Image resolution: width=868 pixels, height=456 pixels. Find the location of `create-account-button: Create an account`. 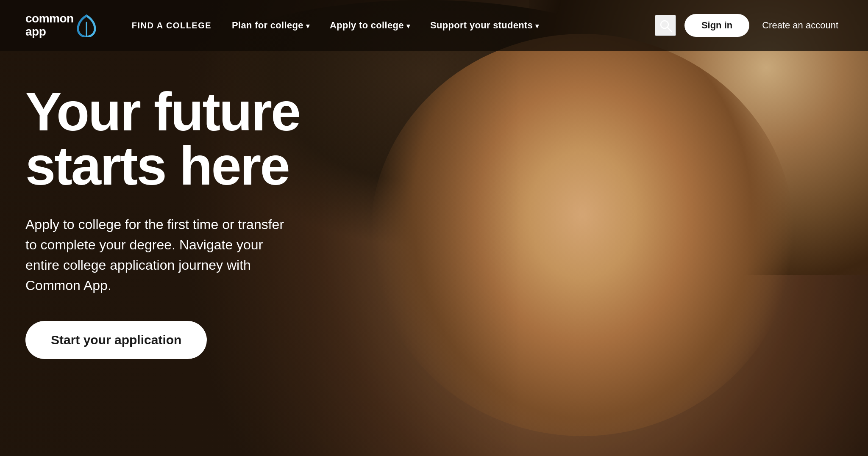

create-account-button: Create an account is located at coordinates (800, 25).